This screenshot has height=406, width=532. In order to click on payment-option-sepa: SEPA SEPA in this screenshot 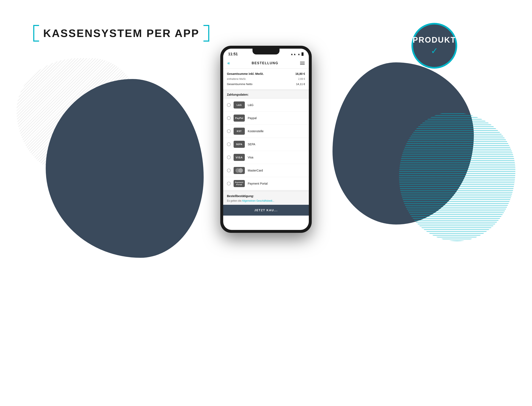, I will do `click(266, 145)`.